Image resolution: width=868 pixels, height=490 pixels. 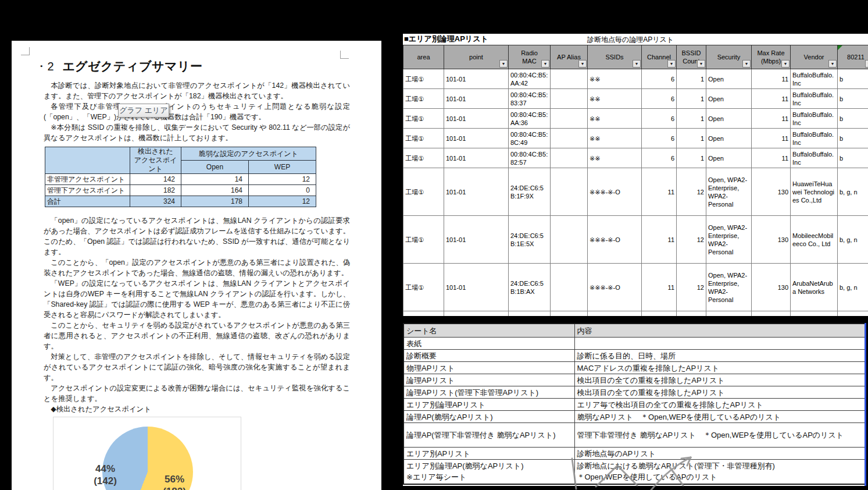 What do you see at coordinates (729, 57) in the screenshot?
I see `col-header-security: Security▼` at bounding box center [729, 57].